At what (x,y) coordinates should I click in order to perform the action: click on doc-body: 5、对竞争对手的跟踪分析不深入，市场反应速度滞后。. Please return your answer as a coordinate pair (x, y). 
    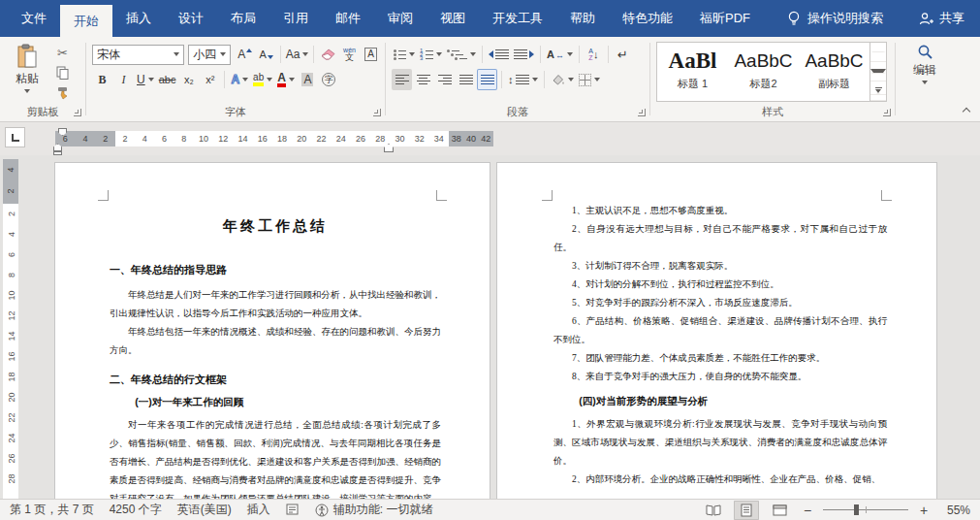
    Looking at the image, I should click on (720, 303).